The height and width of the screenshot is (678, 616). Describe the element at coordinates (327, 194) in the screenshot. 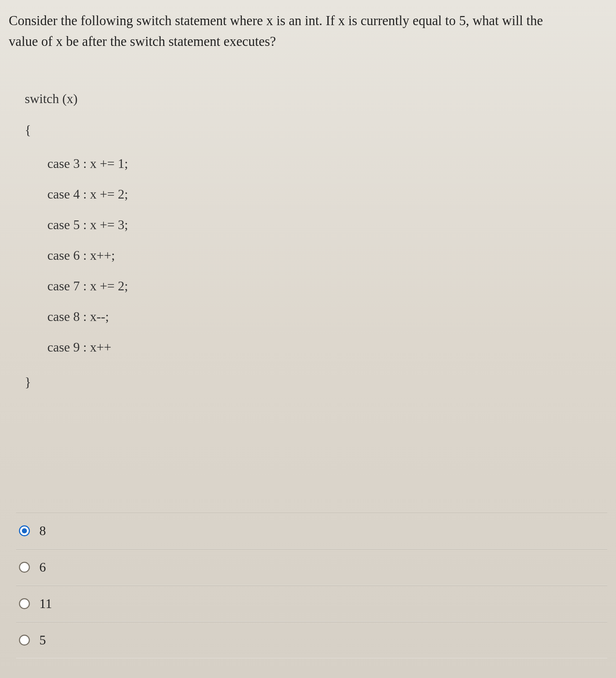

I see `code-case-4: case 4 : x += 2;` at that location.